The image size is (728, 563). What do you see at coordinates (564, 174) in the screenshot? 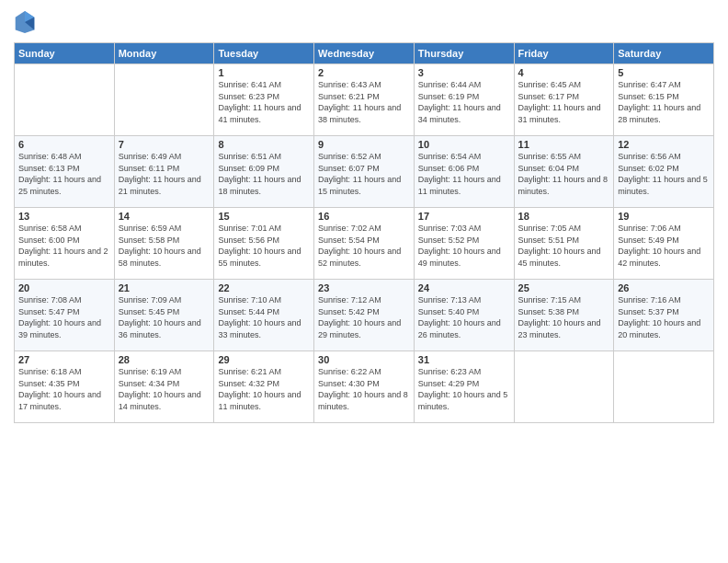
I see `day-info: Sunrise: 6:55 AM Sunset: 6:04 PM Dayligh…` at bounding box center [564, 174].